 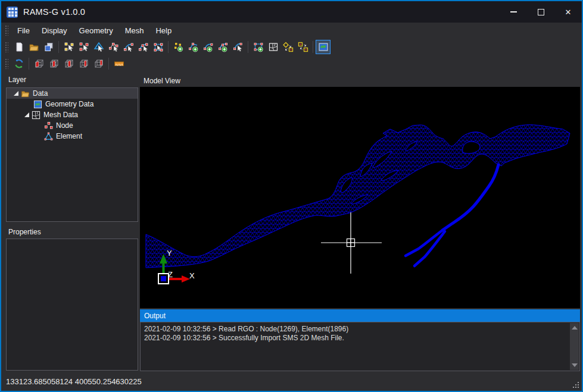 I want to click on log-line: 2021-02-09 10:32:56 > Read RGO : Node(12…, so click(x=356, y=330).